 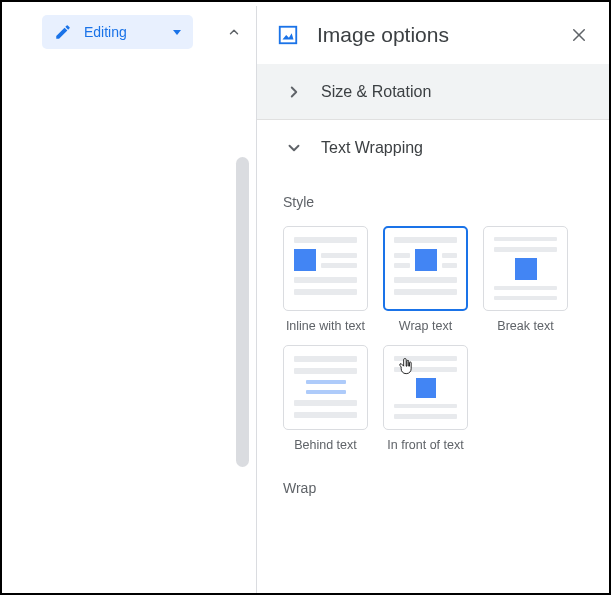 I want to click on option-wrap-text: Wrap text, so click(x=426, y=280).